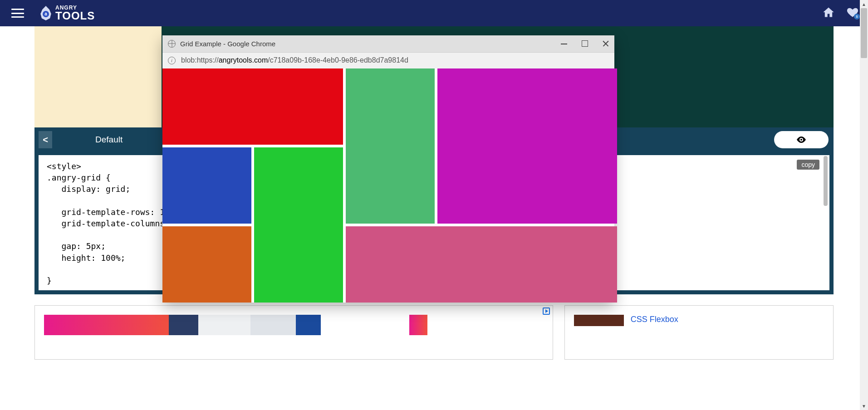 This screenshot has width=868, height=410. Describe the element at coordinates (546, 311) in the screenshot. I see `adchoices-icon` at that location.